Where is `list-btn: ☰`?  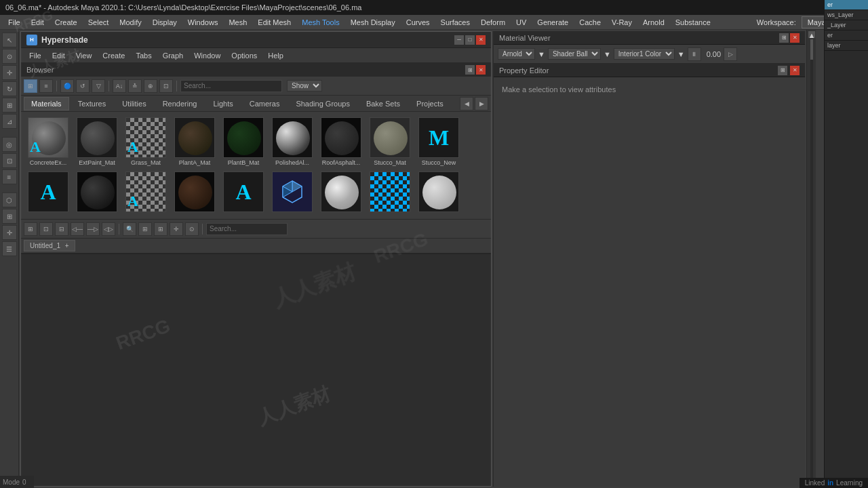 list-btn: ☰ is located at coordinates (9, 249).